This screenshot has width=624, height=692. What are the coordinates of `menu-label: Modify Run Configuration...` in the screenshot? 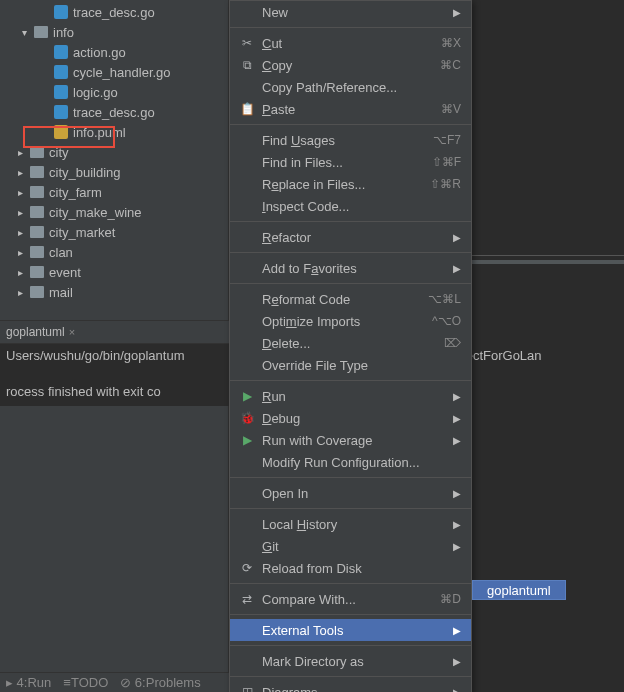 It's located at (362, 462).